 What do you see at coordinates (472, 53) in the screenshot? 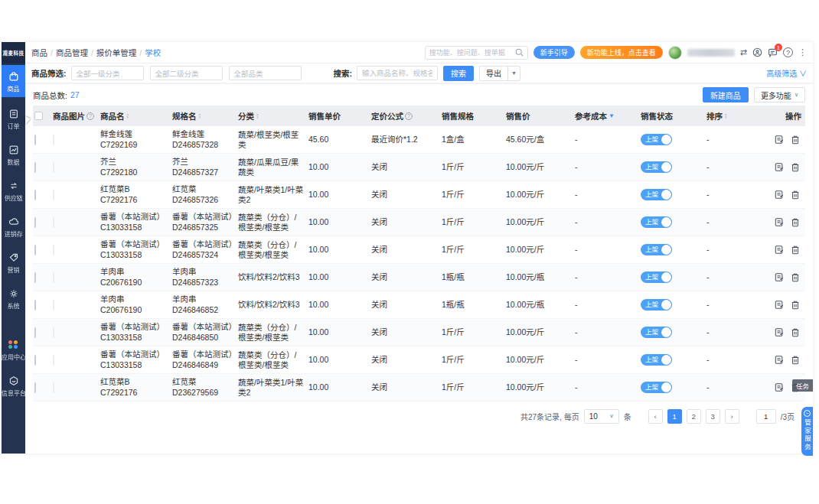
I see `global-search-input` at bounding box center [472, 53].